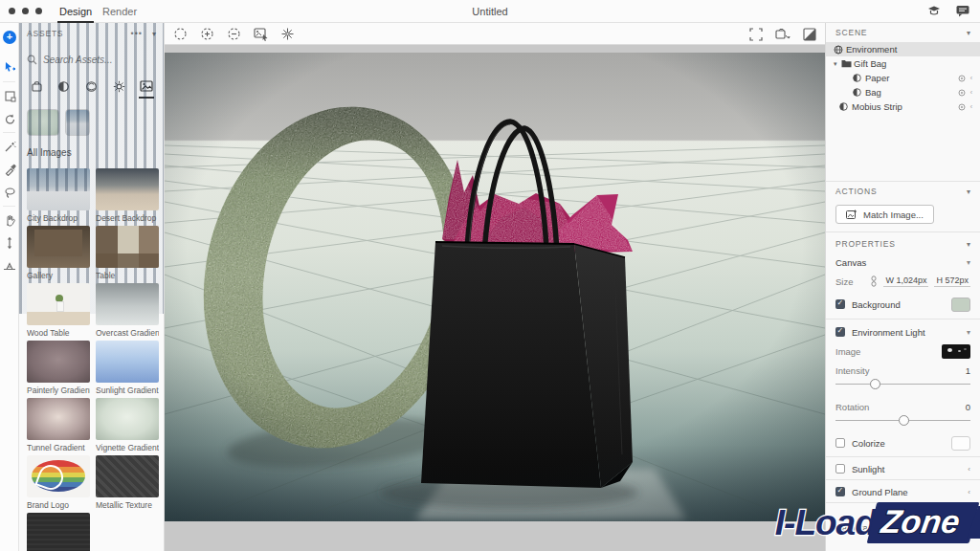  Describe the element at coordinates (58, 310) in the screenshot. I see `asset-item: Wood Table` at that location.